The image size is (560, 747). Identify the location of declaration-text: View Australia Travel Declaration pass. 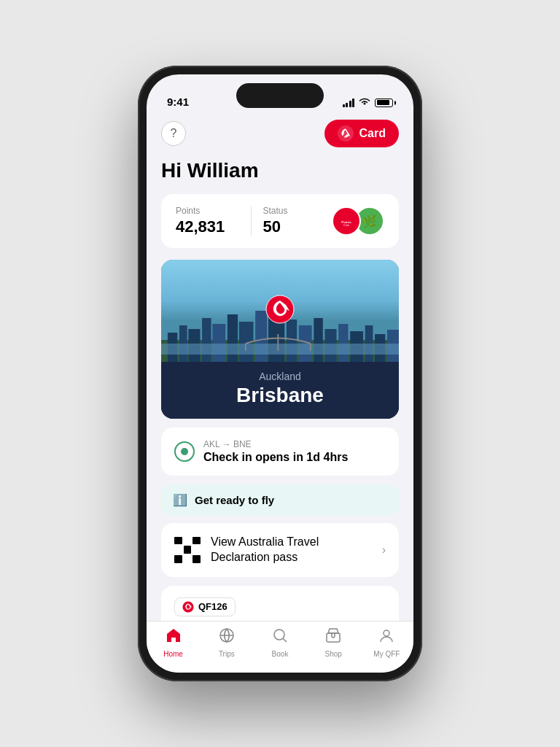
(292, 550).